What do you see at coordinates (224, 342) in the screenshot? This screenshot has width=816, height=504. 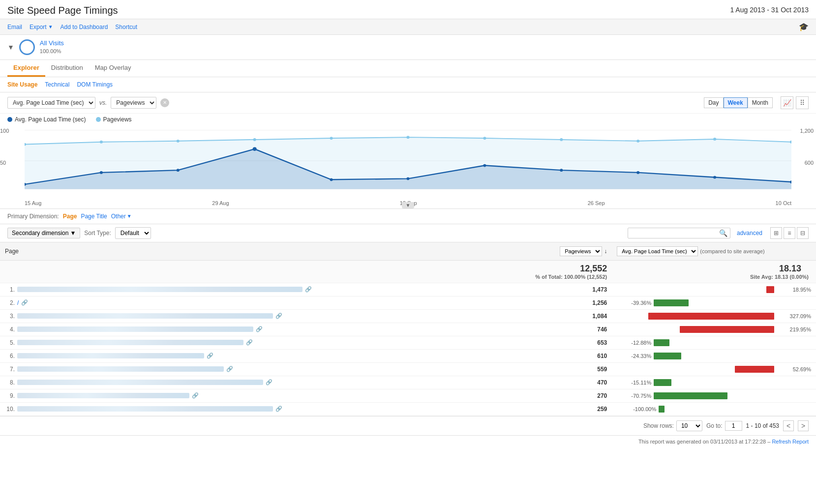 I see `row5-page-cell: 5. 🔗` at bounding box center [224, 342].